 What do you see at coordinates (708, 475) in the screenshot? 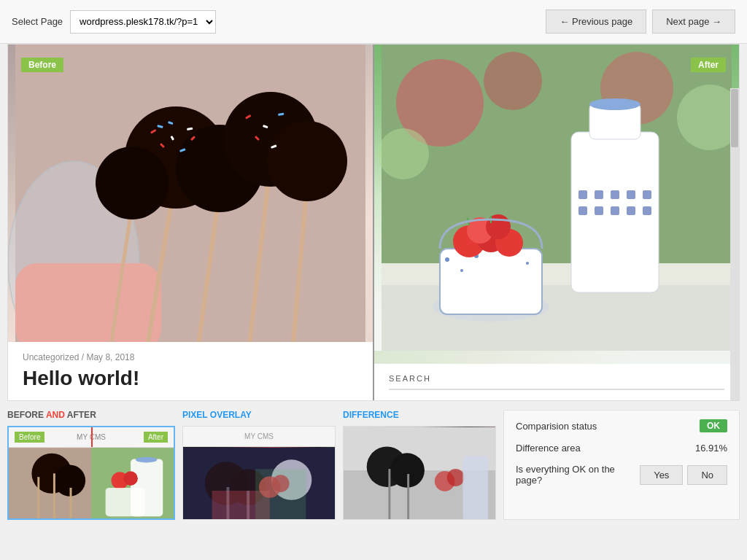
I see `no-button: No` at bounding box center [708, 475].